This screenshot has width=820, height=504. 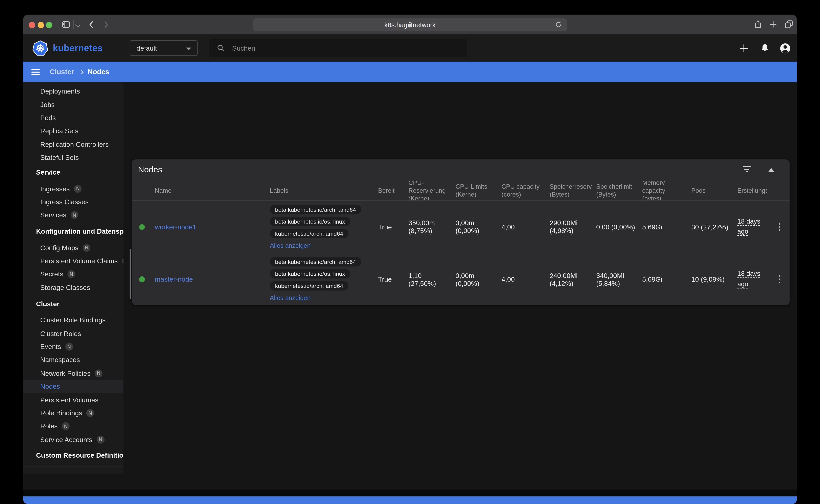 What do you see at coordinates (73, 400) in the screenshot?
I see `sidebar-item-persistent-volumes: Persistent Volumes` at bounding box center [73, 400].